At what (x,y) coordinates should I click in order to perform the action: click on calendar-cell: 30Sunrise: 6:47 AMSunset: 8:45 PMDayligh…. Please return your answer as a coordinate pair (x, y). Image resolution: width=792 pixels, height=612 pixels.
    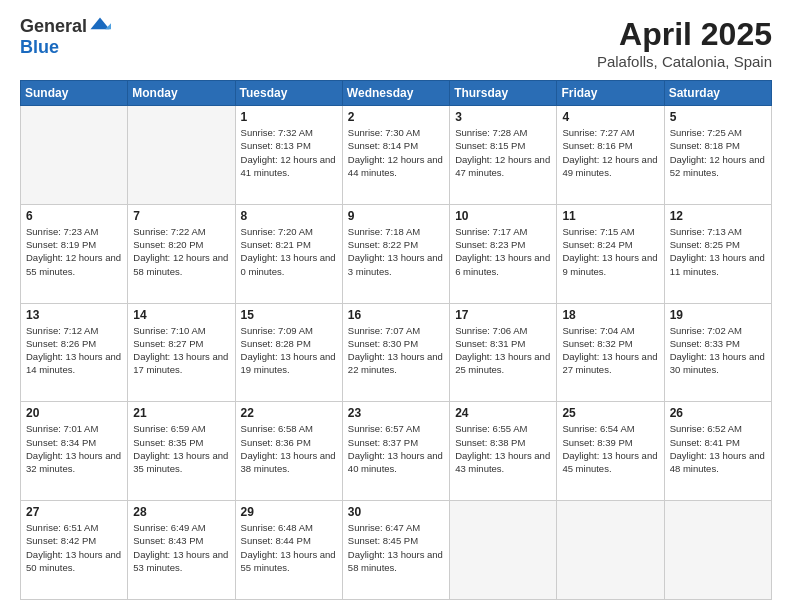
    Looking at the image, I should click on (396, 550).